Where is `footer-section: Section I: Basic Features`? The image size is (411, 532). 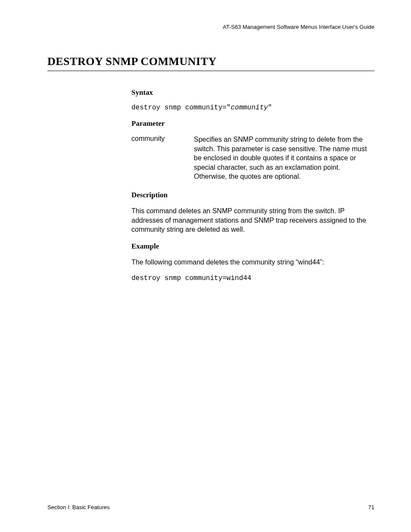 footer-section: Section I: Basic Features is located at coordinates (78, 507).